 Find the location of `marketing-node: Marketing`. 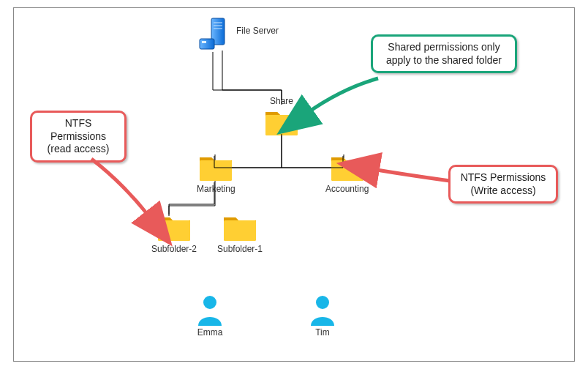

marketing-node: Marketing is located at coordinates (216, 174).